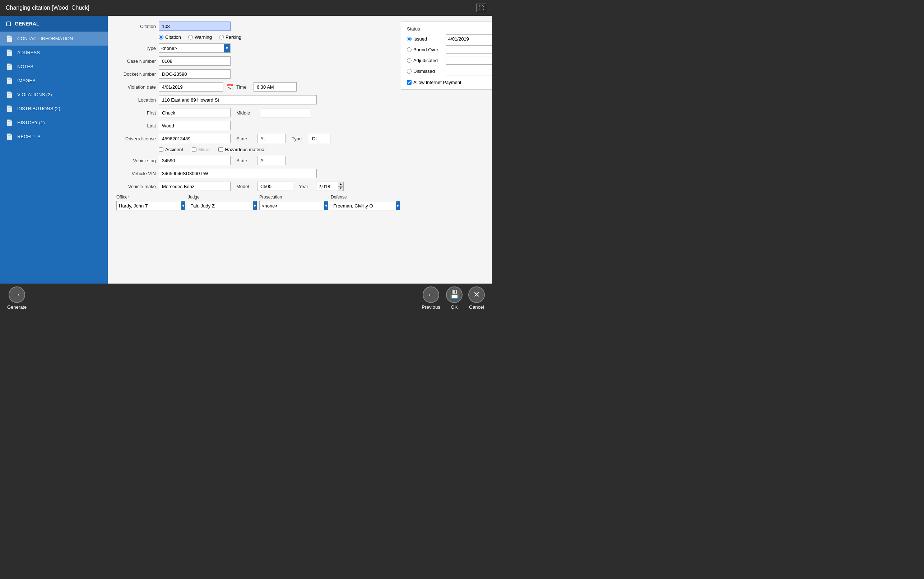 Image resolution: width=924 pixels, height=579 pixels. Describe the element at coordinates (17, 307) in the screenshot. I see `generate-label: Generate` at that location.